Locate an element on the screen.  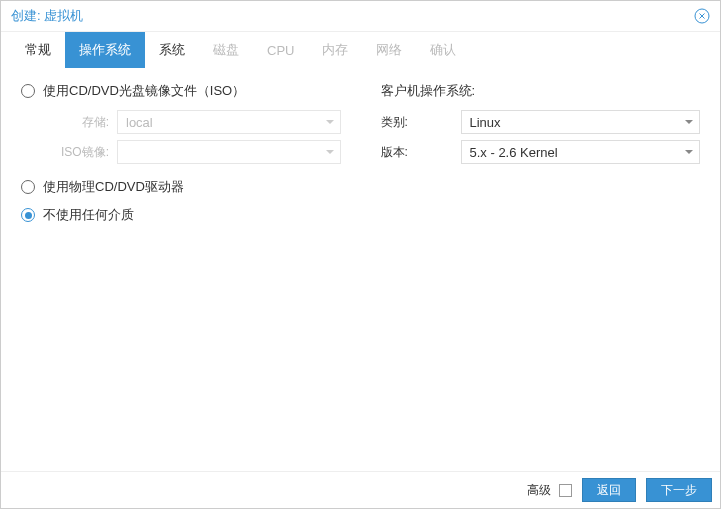
guest-os-title: 客户机操作系统: is located at coordinates (541, 91).